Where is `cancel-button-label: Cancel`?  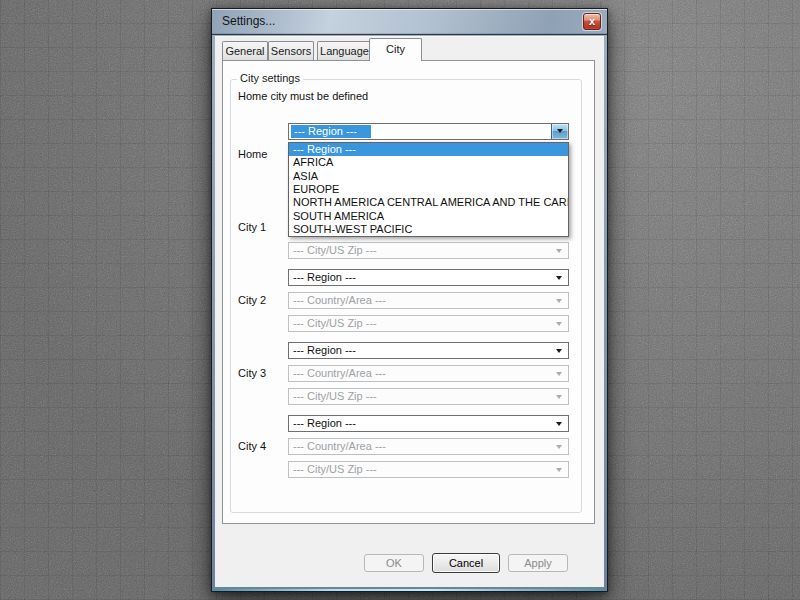 cancel-button-label: Cancel is located at coordinates (466, 563).